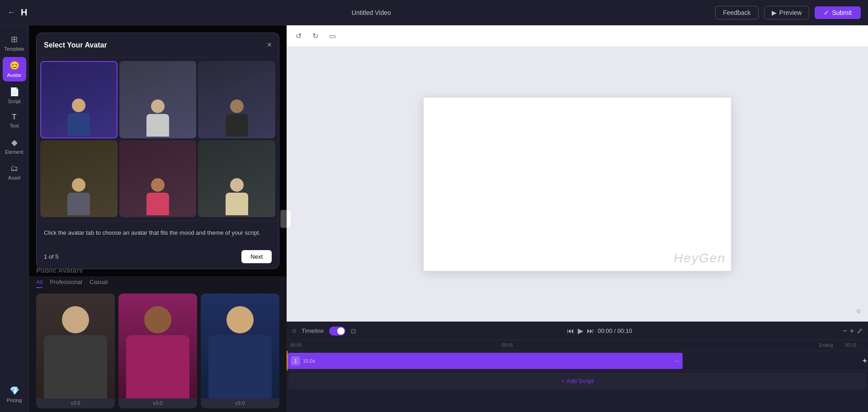 The width and height of the screenshot is (868, 412). I want to click on timeline-time: 00:00 / 00:10, so click(615, 331).